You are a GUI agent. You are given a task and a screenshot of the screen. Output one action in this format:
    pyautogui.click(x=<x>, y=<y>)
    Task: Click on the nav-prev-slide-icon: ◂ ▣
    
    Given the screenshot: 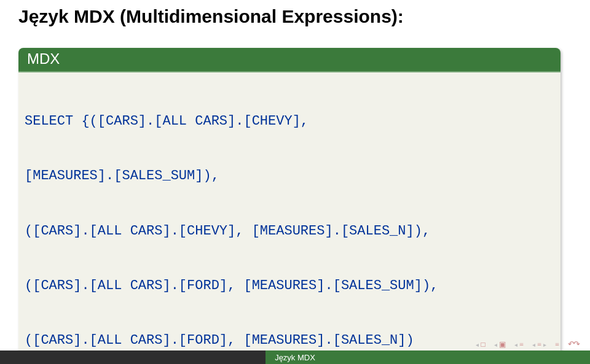 What is the action you would take?
    pyautogui.click(x=500, y=344)
    